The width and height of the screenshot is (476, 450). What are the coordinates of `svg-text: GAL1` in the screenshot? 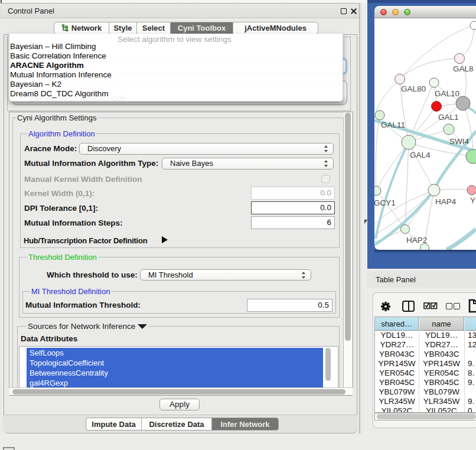 It's located at (449, 117).